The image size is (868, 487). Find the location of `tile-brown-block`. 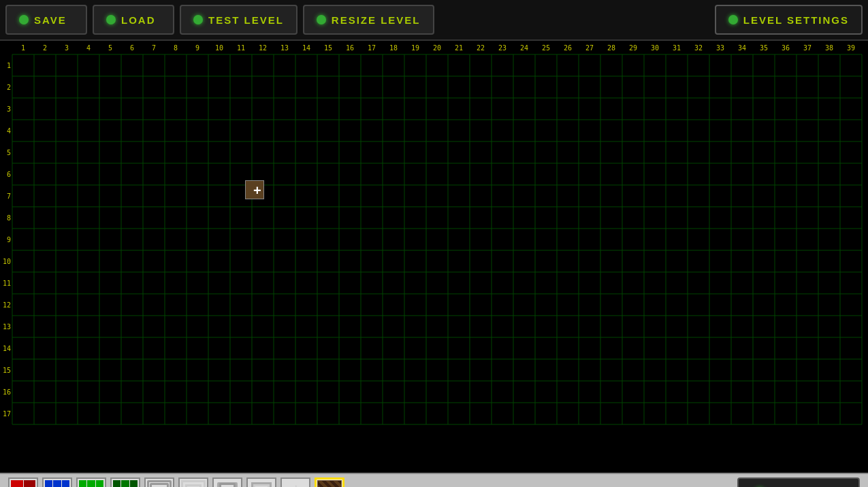

tile-brown-block is located at coordinates (329, 482).